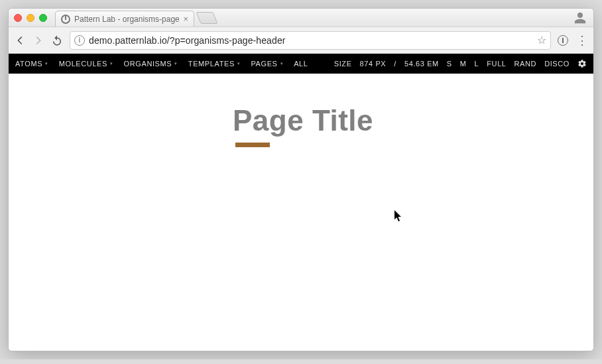  I want to click on address-bar: i demo.patternlab.io/?p=organisms-page-h…, so click(310, 40).